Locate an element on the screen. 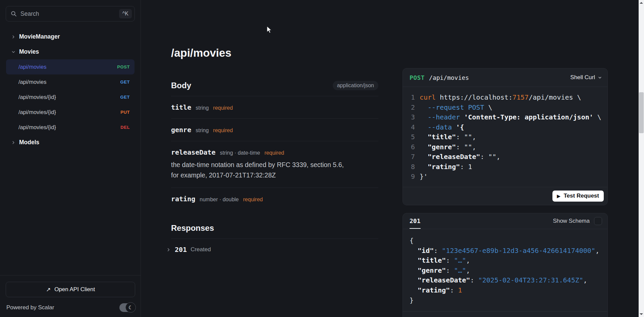 The image size is (644, 317). show-schema-label: Show Schema is located at coordinates (571, 221).